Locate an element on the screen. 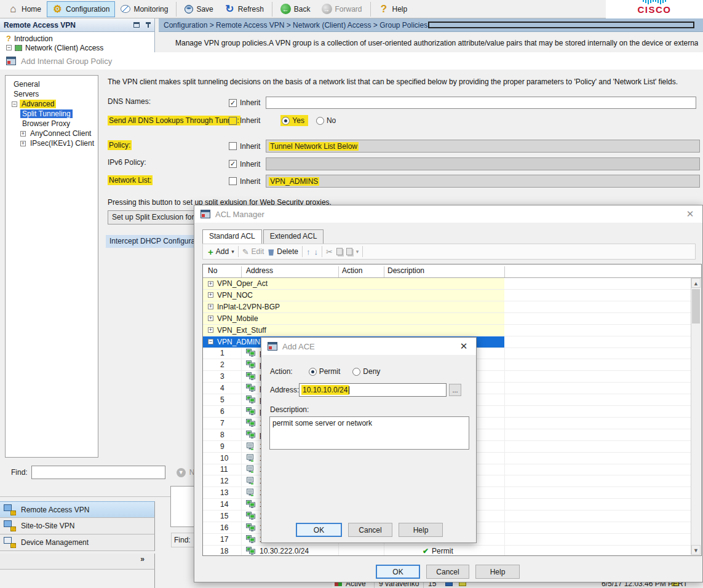 The image size is (703, 588). nav-overflow-bar: » is located at coordinates (77, 562).